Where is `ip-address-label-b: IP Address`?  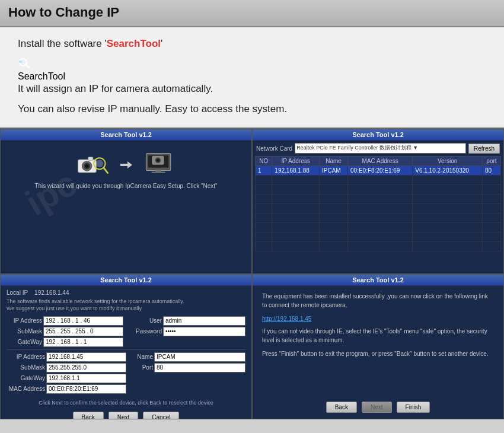
ip-address-label-b: IP Address is located at coordinates (26, 357).